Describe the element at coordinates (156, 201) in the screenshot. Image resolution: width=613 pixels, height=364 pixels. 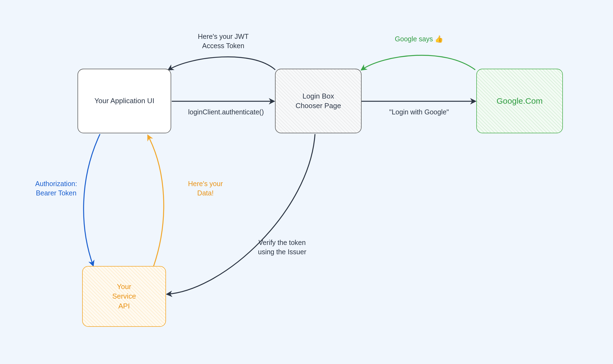
I see `edge-heres-data` at that location.